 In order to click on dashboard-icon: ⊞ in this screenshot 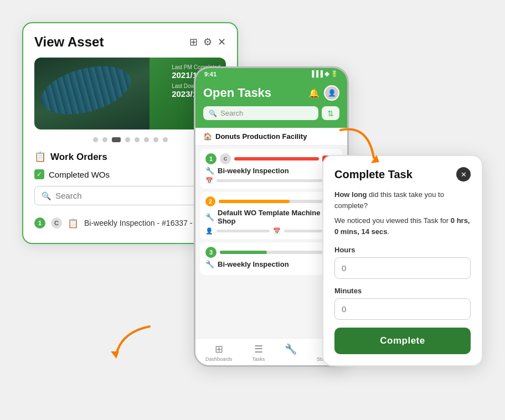, I will do `click(219, 349)`.